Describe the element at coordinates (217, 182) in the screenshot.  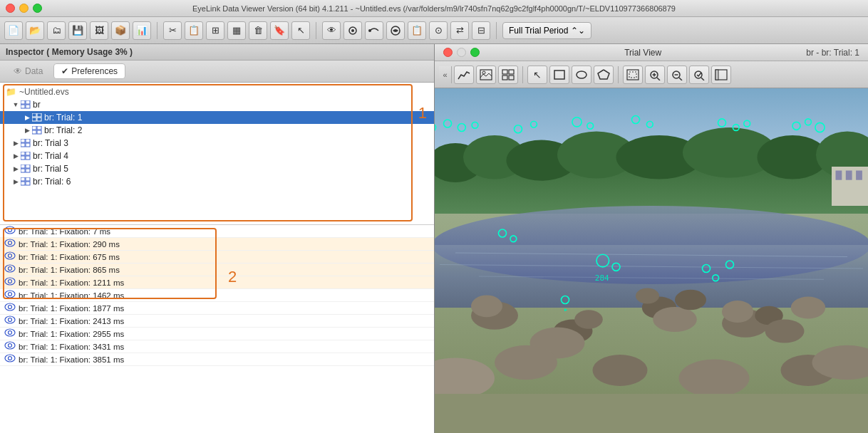
I see `tree-item-trial-6: ▶ br: Trial: 6` at that location.